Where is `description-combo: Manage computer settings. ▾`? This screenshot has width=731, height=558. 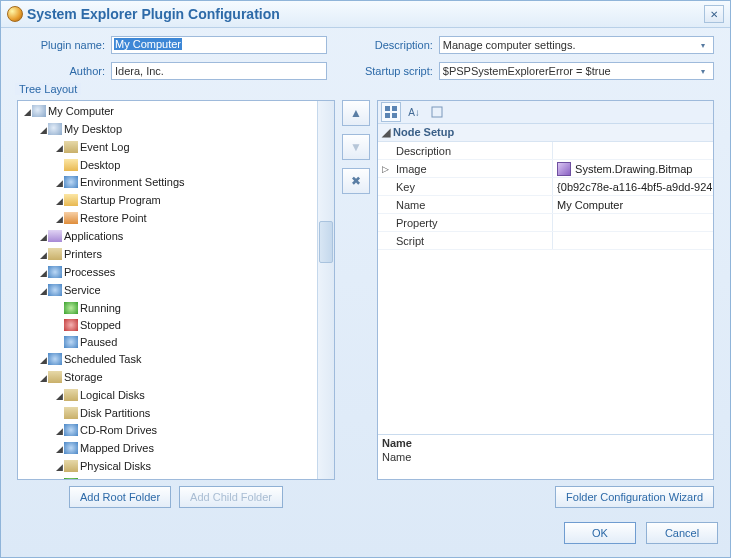
description-combo: Manage computer settings. ▾ is located at coordinates (576, 45).